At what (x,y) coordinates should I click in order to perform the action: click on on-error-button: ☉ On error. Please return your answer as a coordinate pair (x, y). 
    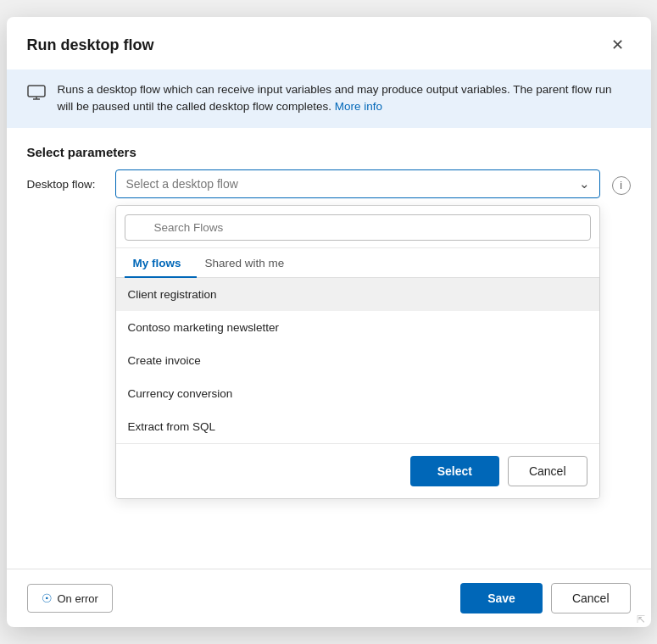
    Looking at the image, I should click on (70, 598).